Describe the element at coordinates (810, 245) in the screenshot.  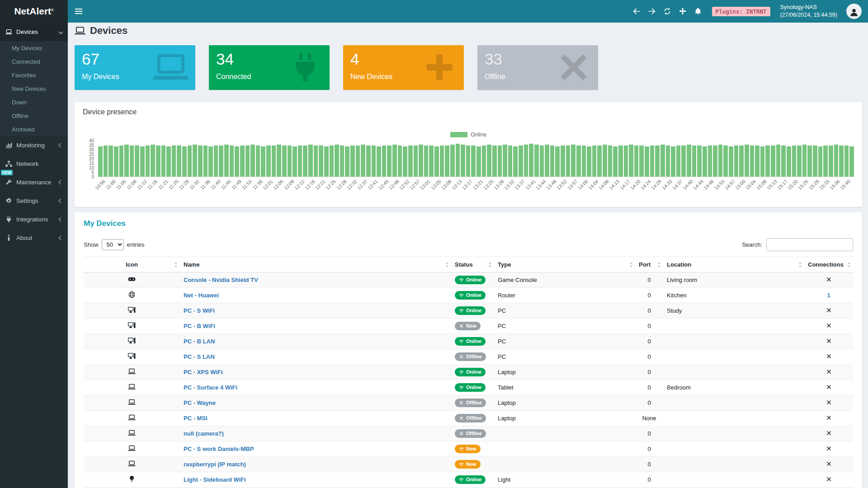
I see `search-input` at that location.